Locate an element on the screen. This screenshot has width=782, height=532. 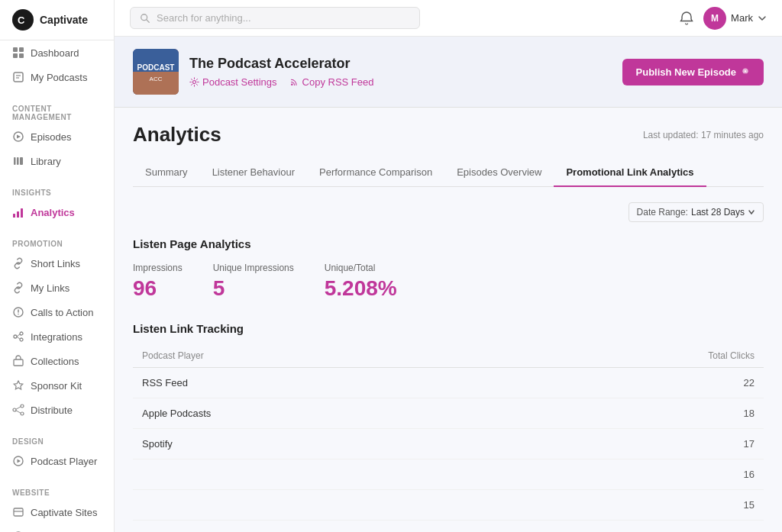
unique-impressions-label: Unique Impressions is located at coordinates (254, 268).